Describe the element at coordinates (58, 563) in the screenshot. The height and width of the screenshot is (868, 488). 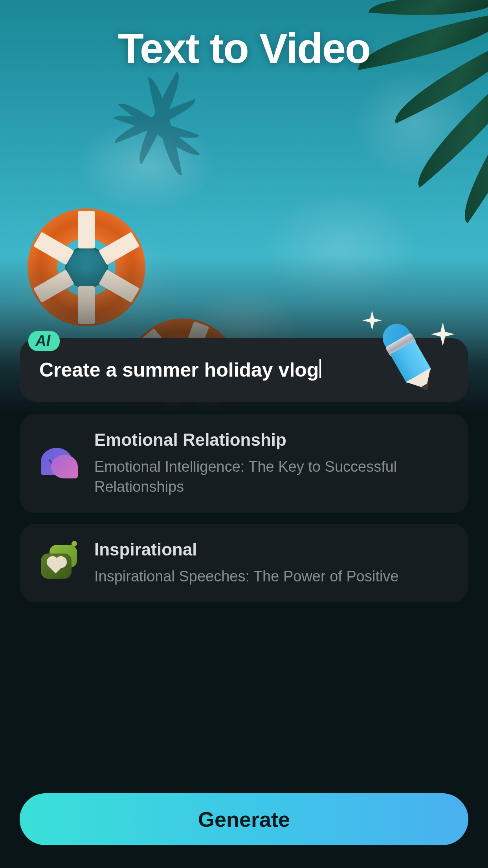
I see `heart-message-icon` at that location.